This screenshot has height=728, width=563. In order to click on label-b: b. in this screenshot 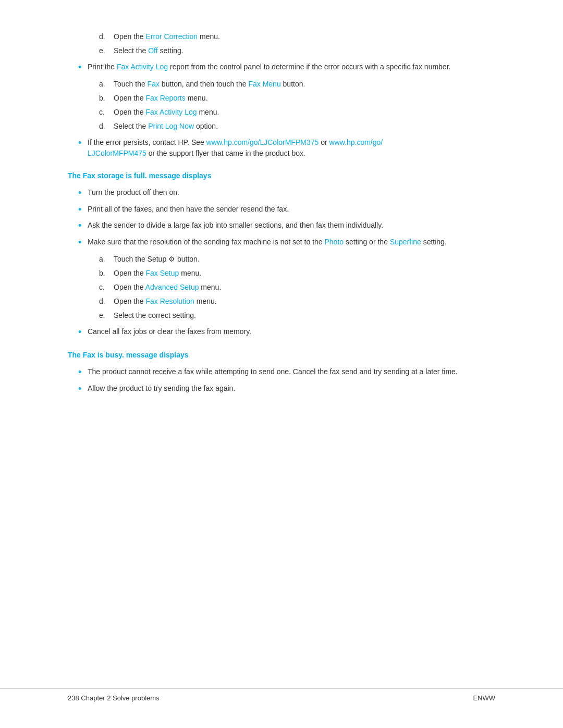, I will do `click(106, 98)`.